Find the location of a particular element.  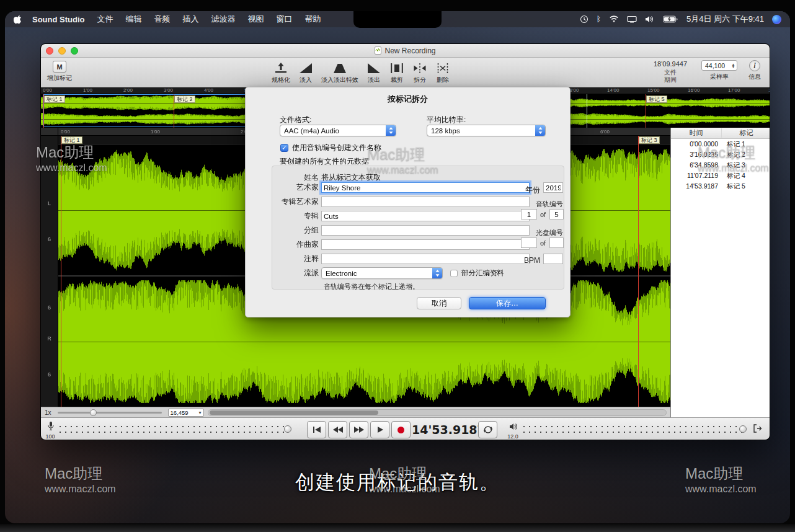

menu-item: 帮助 is located at coordinates (313, 19).